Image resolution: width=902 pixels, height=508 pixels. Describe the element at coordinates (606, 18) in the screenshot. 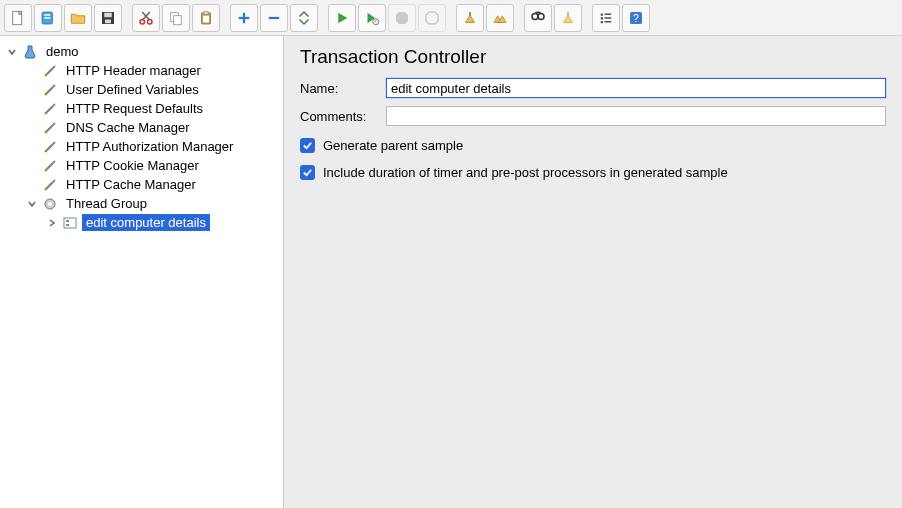

I see `function-helper-button` at that location.